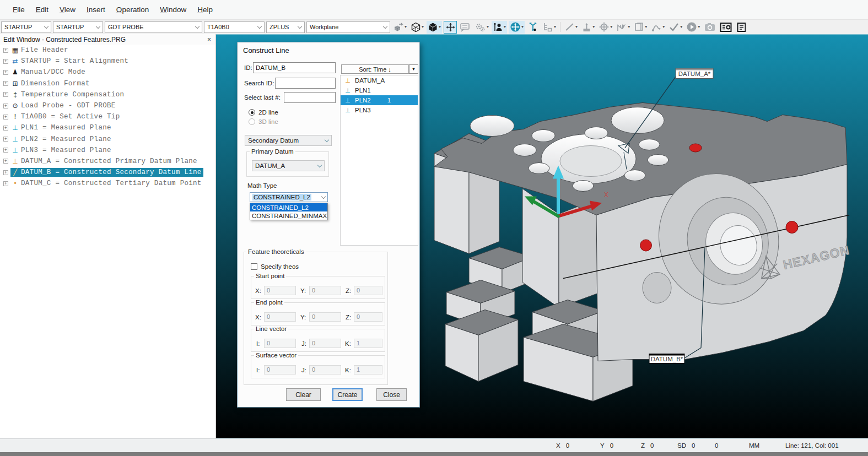 This screenshot has width=868, height=456. What do you see at coordinates (517, 28) in the screenshot?
I see `machine-move-icon: ▾` at bounding box center [517, 28].